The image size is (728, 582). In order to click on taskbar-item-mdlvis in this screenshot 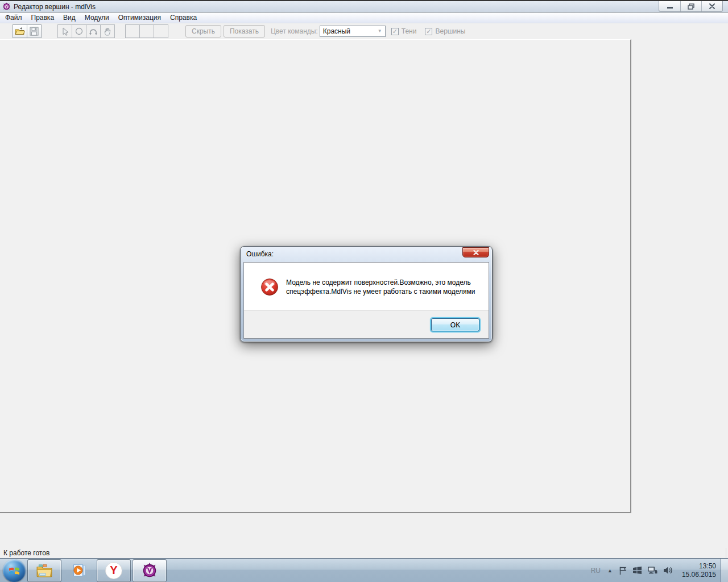, I will do `click(150, 571)`.